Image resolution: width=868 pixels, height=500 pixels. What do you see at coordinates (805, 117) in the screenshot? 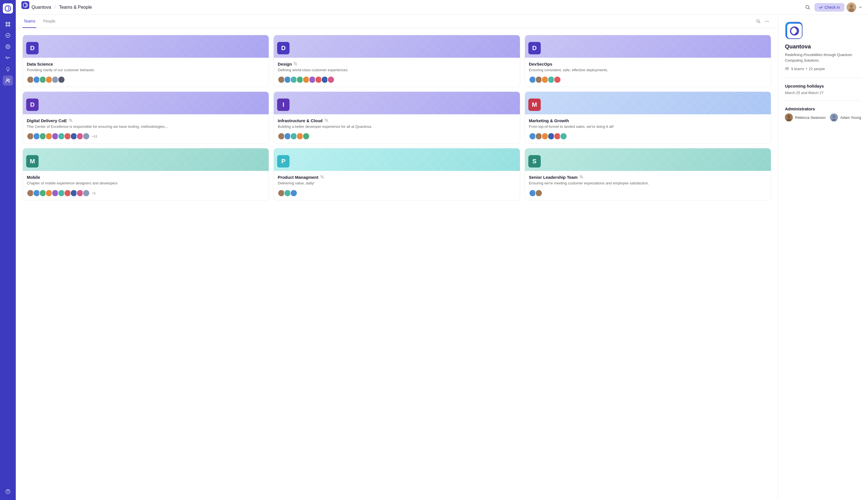
I see `admin-item-rebecca: Rebecca Swanson` at bounding box center [805, 117].